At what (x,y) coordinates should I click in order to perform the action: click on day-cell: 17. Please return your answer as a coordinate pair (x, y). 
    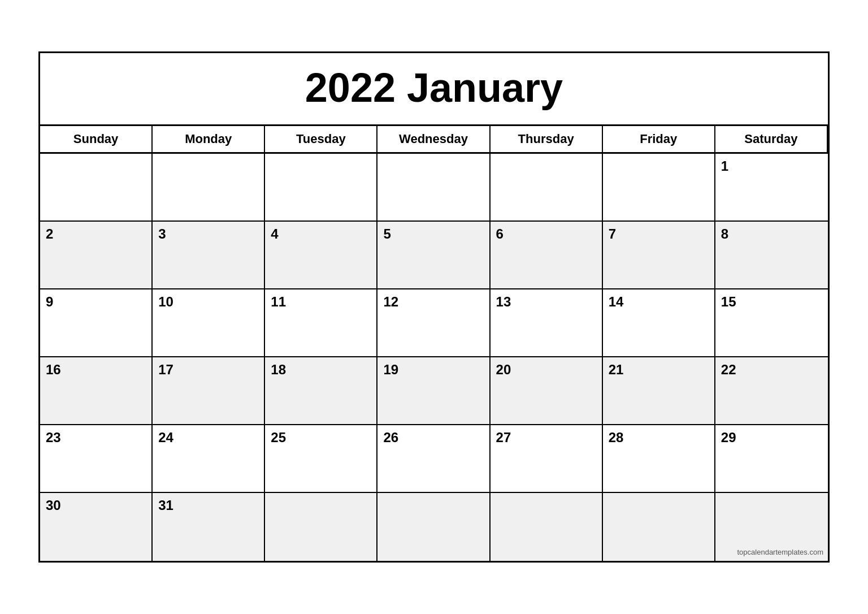
    Looking at the image, I should click on (209, 391).